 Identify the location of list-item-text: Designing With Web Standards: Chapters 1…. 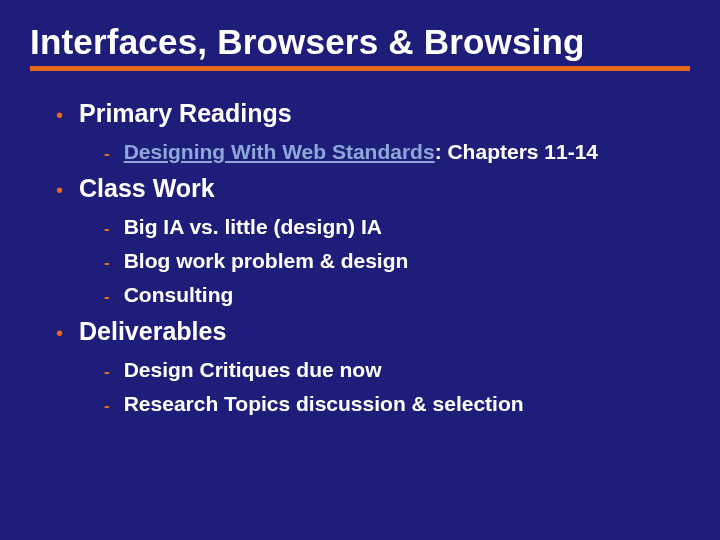
(361, 152).